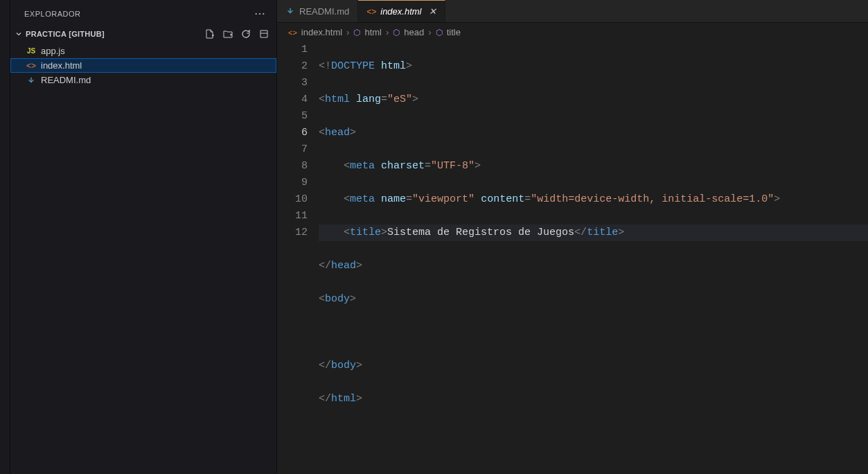 Image resolution: width=868 pixels, height=474 pixels. Describe the element at coordinates (66, 80) in the screenshot. I see `file-label: READMI.md` at that location.